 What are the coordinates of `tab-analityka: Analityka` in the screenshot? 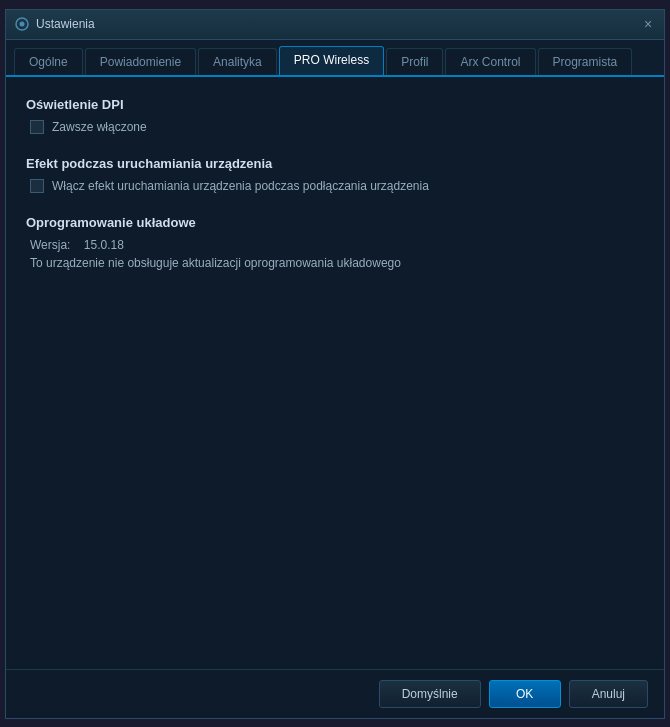 It's located at (238, 62).